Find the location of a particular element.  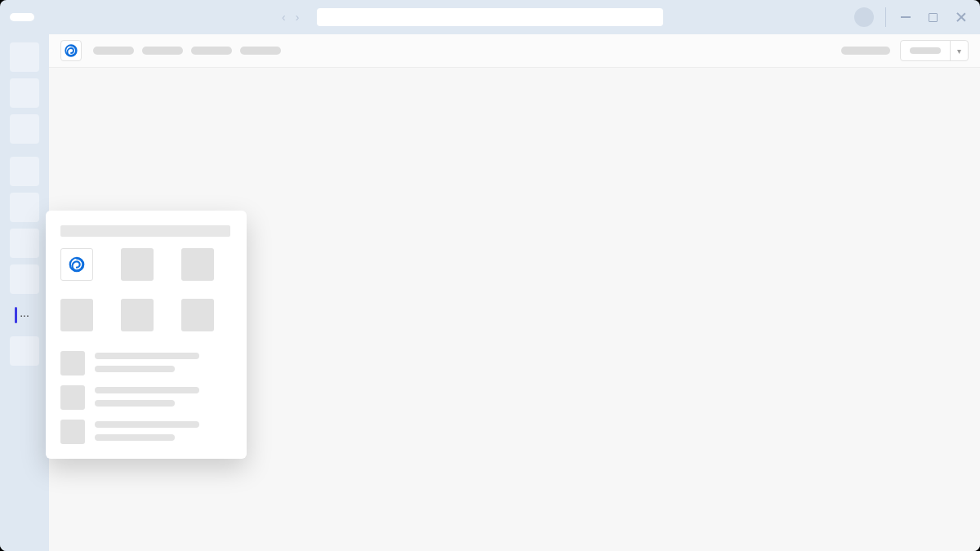

header-nav is located at coordinates (187, 51).